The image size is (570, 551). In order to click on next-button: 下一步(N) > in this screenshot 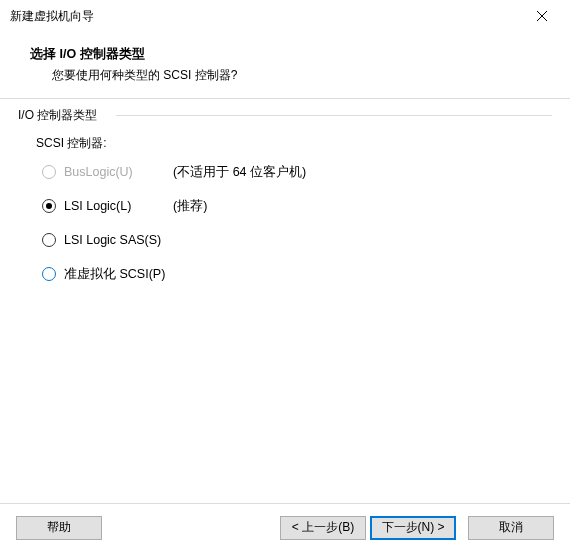, I will do `click(413, 528)`.